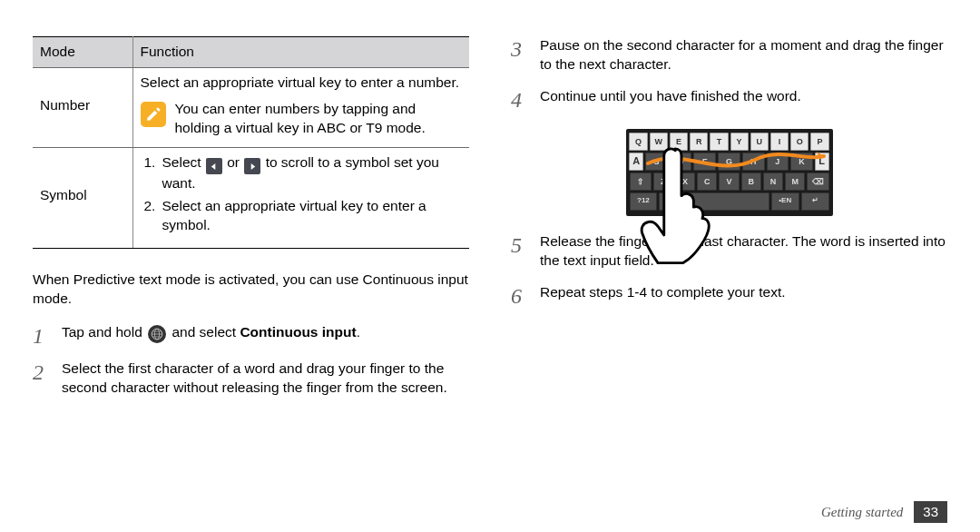 This screenshot has height=532, width=980. What do you see at coordinates (779, 162) in the screenshot?
I see `keyboard-key: J` at bounding box center [779, 162].